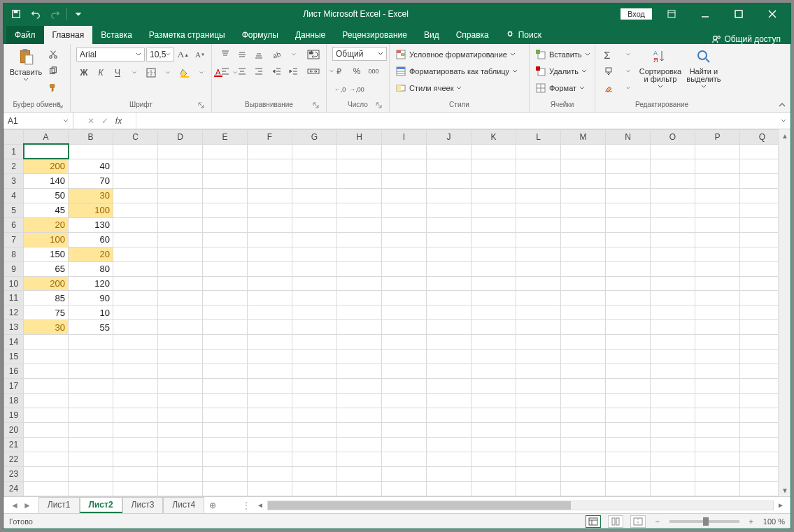  What do you see at coordinates (315, 431) in the screenshot?
I see `cell-G20` at bounding box center [315, 431].